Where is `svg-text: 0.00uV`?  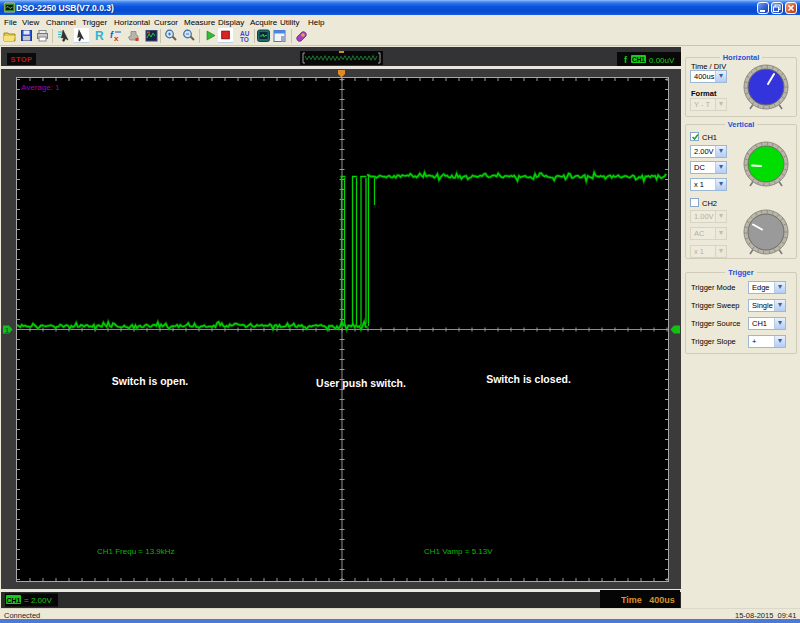 svg-text: 0.00uV is located at coordinates (662, 60).